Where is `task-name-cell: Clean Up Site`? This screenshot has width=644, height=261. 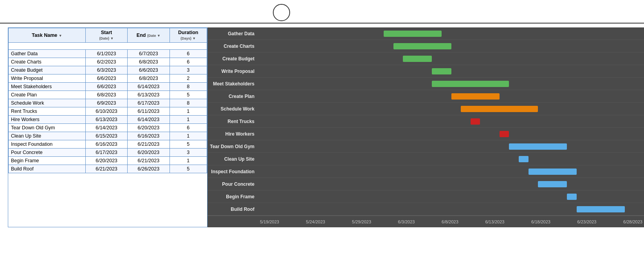
task-name-cell: Clean Up Site is located at coordinates (47, 136).